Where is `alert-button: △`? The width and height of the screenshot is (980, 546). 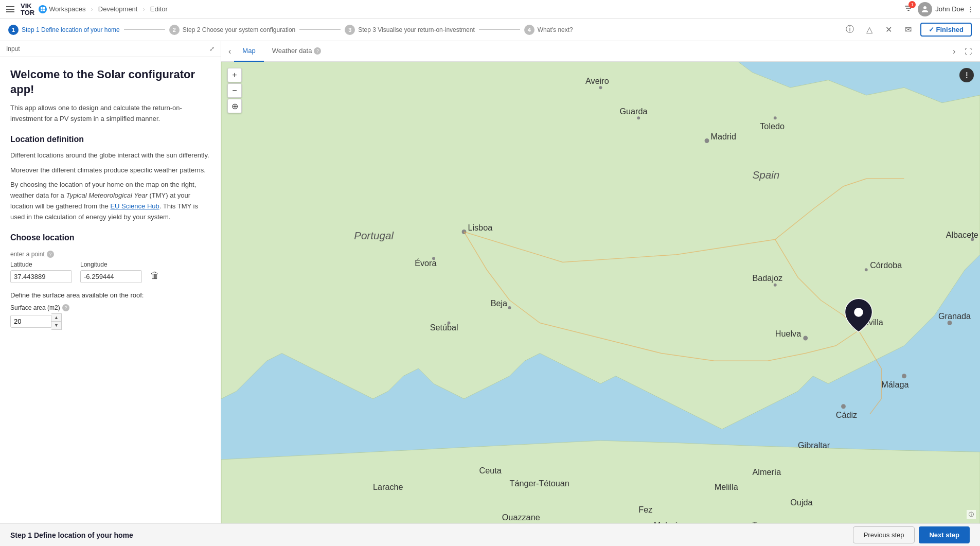 alert-button: △ is located at coordinates (869, 30).